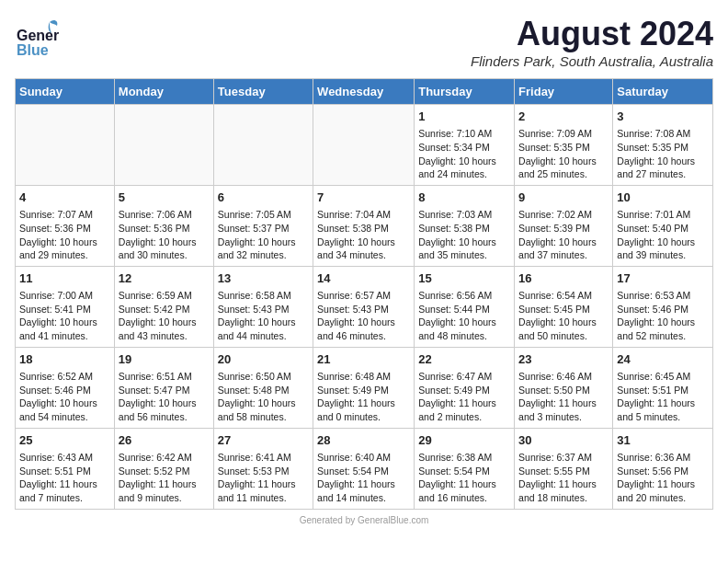 Image resolution: width=728 pixels, height=563 pixels. I want to click on col-sunday: Sunday, so click(65, 92).